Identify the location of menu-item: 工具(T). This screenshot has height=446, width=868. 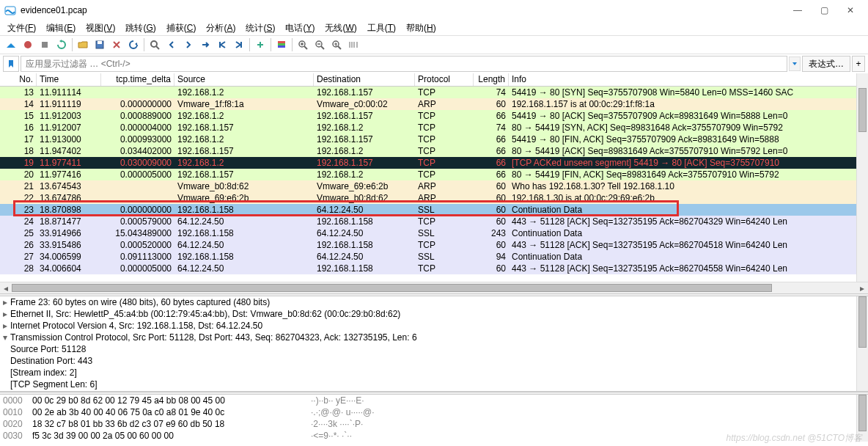
(381, 28).